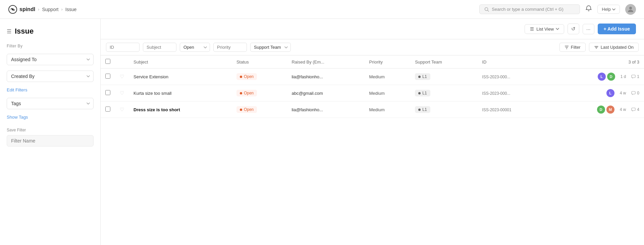 The width and height of the screenshot is (644, 245). I want to click on bell-button, so click(589, 9).